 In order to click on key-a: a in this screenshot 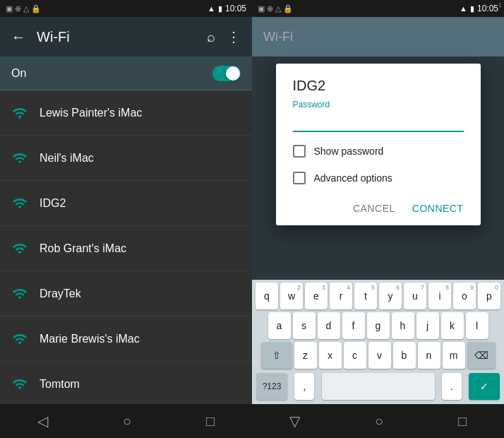, I will do `click(280, 326)`.